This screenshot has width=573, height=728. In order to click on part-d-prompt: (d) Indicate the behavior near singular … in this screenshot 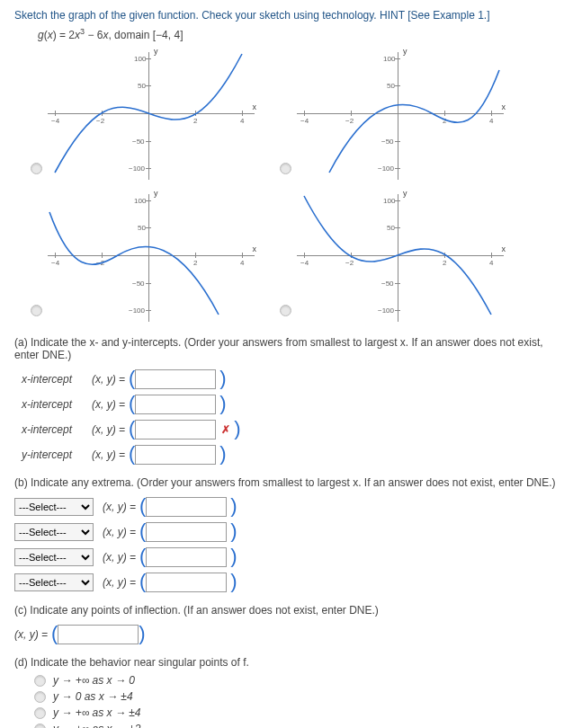, I will do `click(286, 662)`.